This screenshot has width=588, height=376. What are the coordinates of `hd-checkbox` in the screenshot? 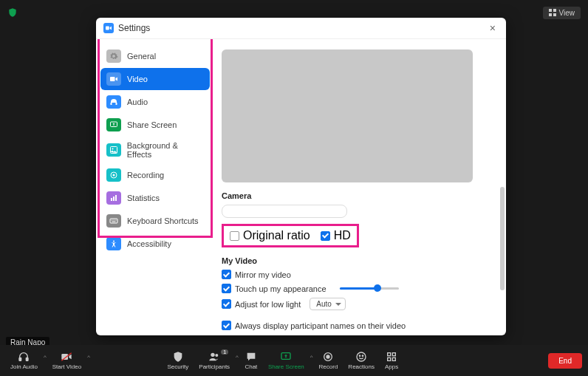 It's located at (325, 236).